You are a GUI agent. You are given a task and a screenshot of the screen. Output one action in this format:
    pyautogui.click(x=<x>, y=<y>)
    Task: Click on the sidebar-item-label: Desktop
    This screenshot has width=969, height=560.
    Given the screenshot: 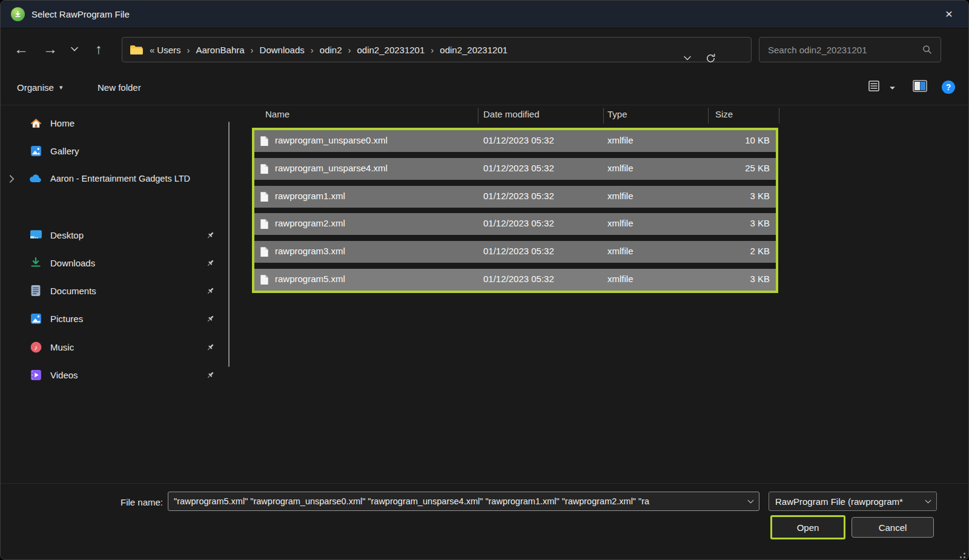 What is the action you would take?
    pyautogui.click(x=67, y=235)
    